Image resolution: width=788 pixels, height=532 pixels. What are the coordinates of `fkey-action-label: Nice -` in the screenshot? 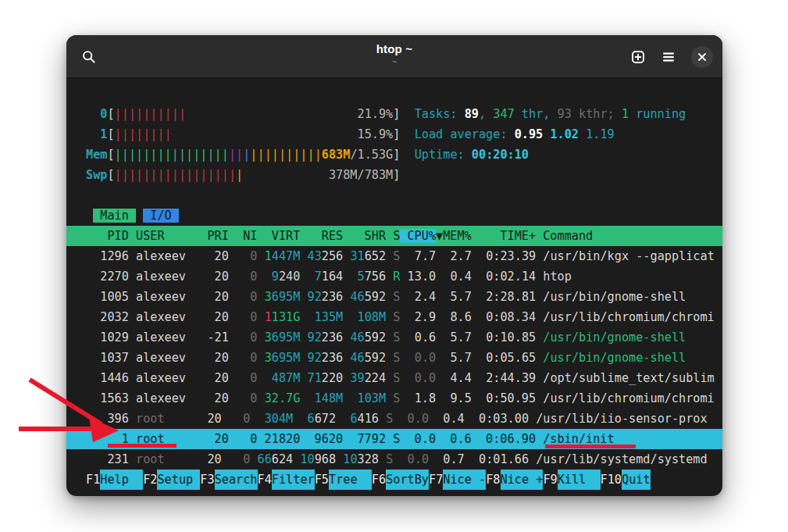 It's located at (464, 480).